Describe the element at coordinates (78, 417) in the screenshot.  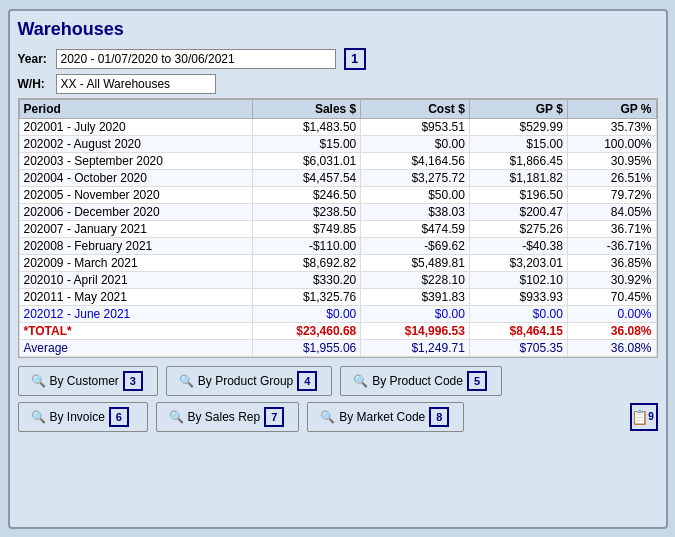
I see `by-invoice-label: By Invoice` at that location.